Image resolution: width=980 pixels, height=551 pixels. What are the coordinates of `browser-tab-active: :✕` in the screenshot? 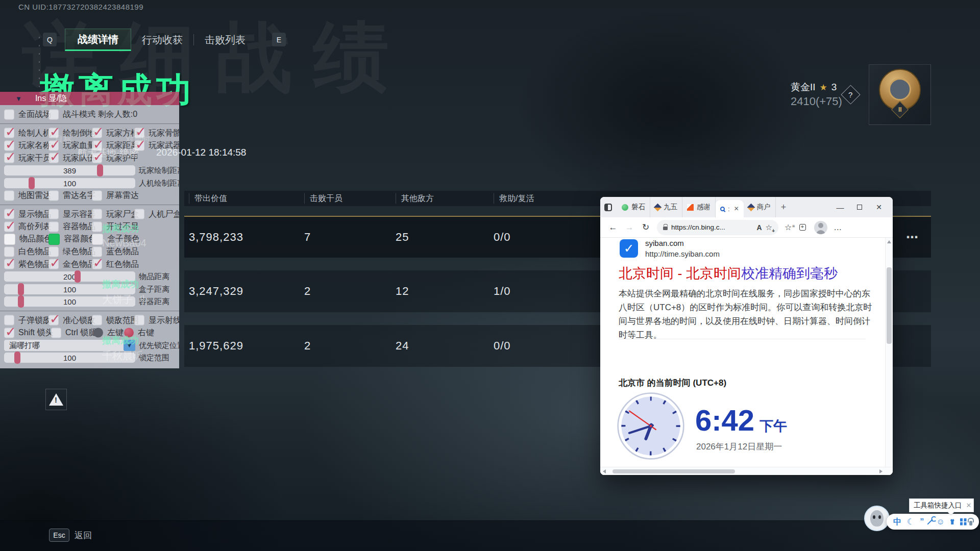 It's located at (730, 209).